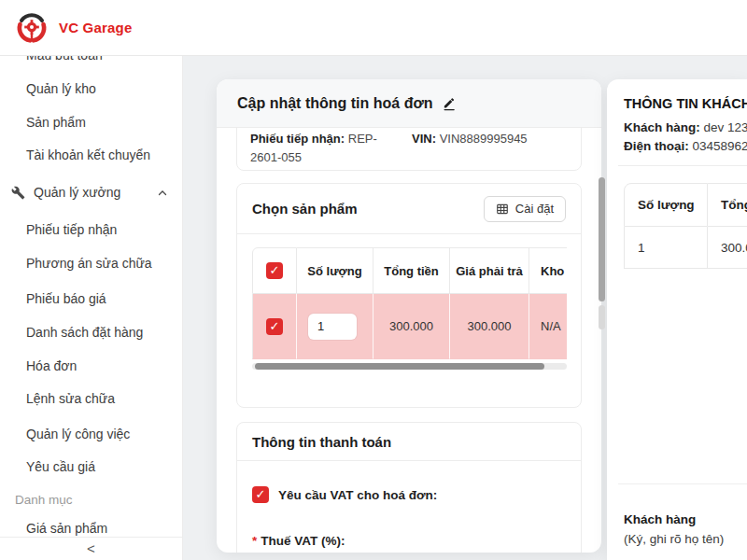 The image size is (747, 560). I want to click on payment-title: Thông tin thanh toán, so click(321, 442).